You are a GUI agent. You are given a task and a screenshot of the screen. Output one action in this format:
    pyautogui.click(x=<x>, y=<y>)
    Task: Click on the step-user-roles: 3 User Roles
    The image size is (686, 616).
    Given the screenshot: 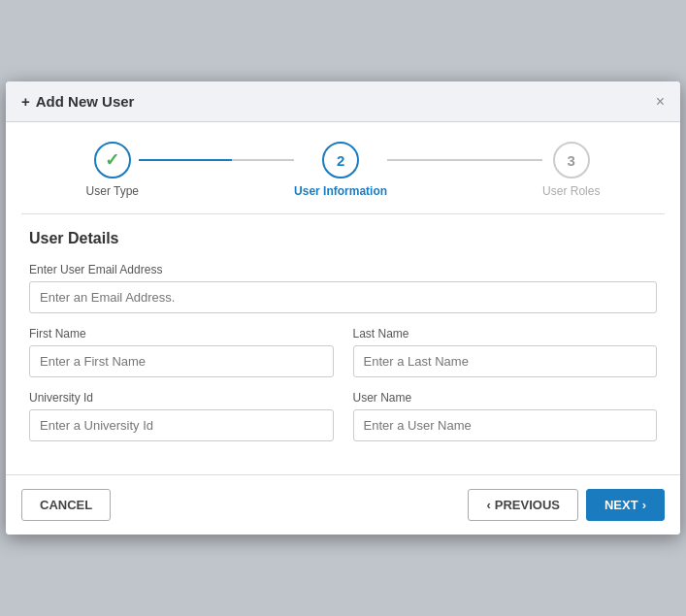 What is the action you would take?
    pyautogui.click(x=571, y=170)
    